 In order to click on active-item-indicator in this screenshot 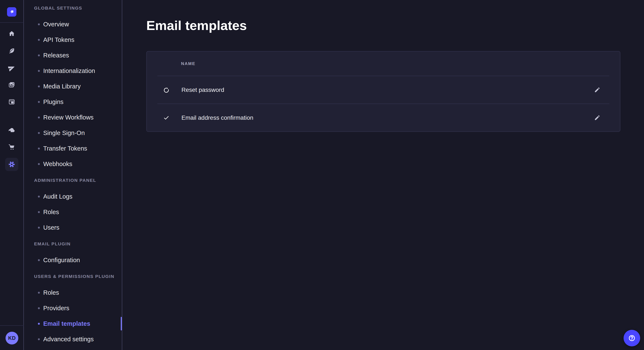, I will do `click(121, 324)`.